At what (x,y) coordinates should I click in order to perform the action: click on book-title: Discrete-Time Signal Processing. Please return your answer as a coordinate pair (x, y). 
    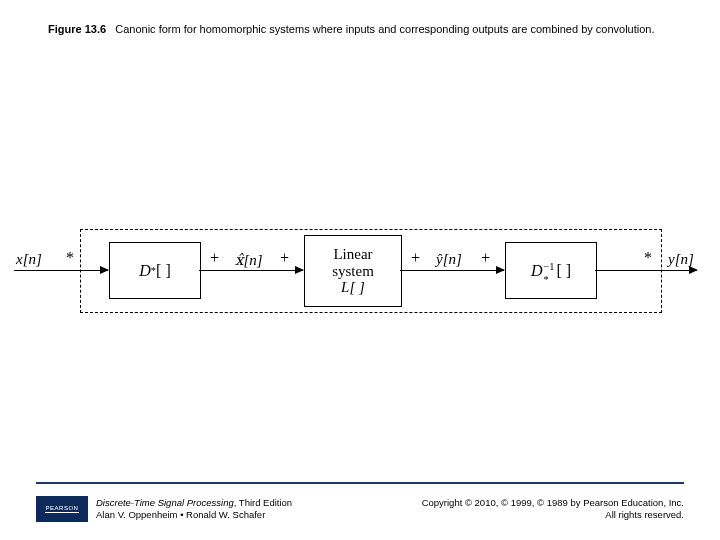
    Looking at the image, I should click on (165, 502).